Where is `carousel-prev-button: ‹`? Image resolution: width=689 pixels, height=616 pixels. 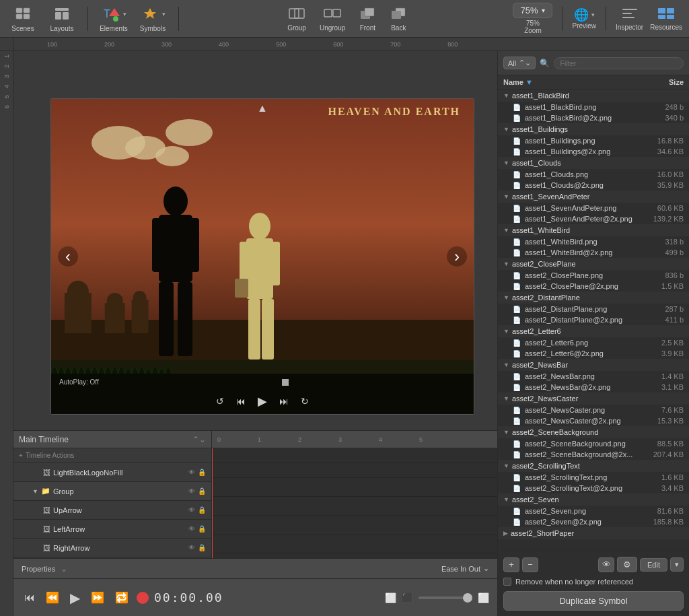 carousel-prev-button: ‹ is located at coordinates (68, 256).